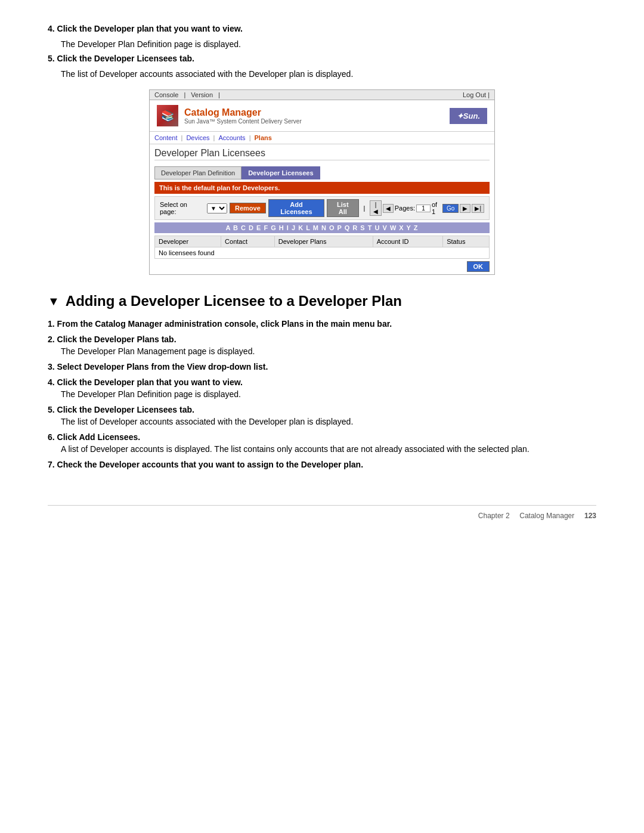 Image resolution: width=644 pixels, height=833 pixels. I want to click on step4-text-section: The Developer Plan Definition page is di…, so click(329, 394).